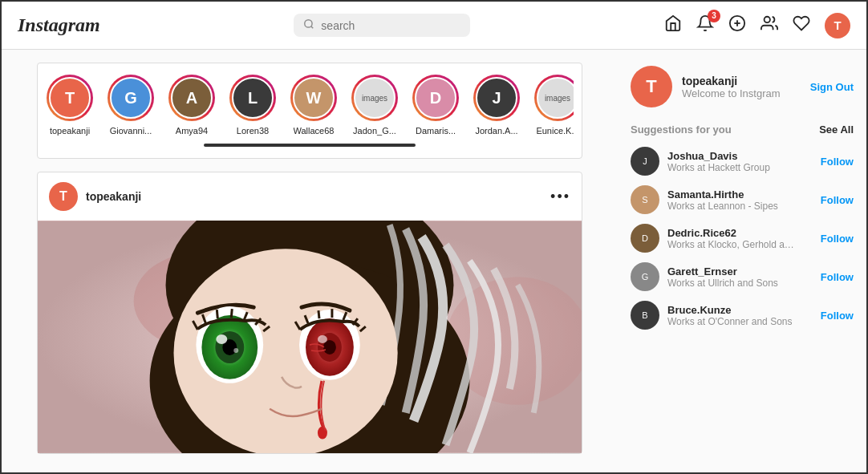 This screenshot has height=474, width=868. Describe the element at coordinates (645, 200) in the screenshot. I see `suggestion-avatar: S` at that location.